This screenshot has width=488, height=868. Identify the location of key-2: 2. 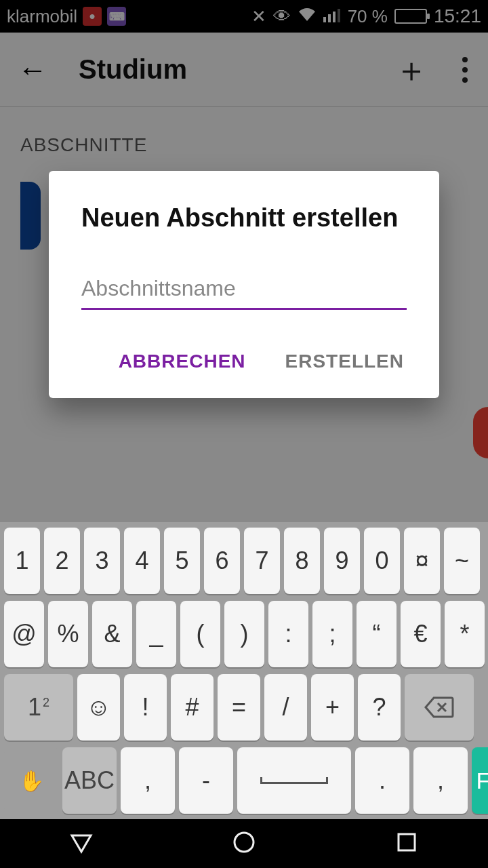
(62, 561).